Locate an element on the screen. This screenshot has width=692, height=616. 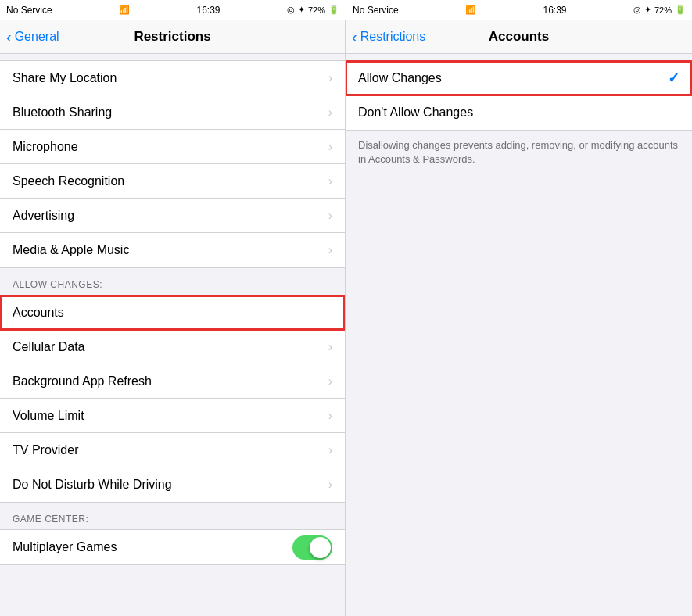
dont-allow-changes-label: Don't Allow Changes is located at coordinates (416, 113).